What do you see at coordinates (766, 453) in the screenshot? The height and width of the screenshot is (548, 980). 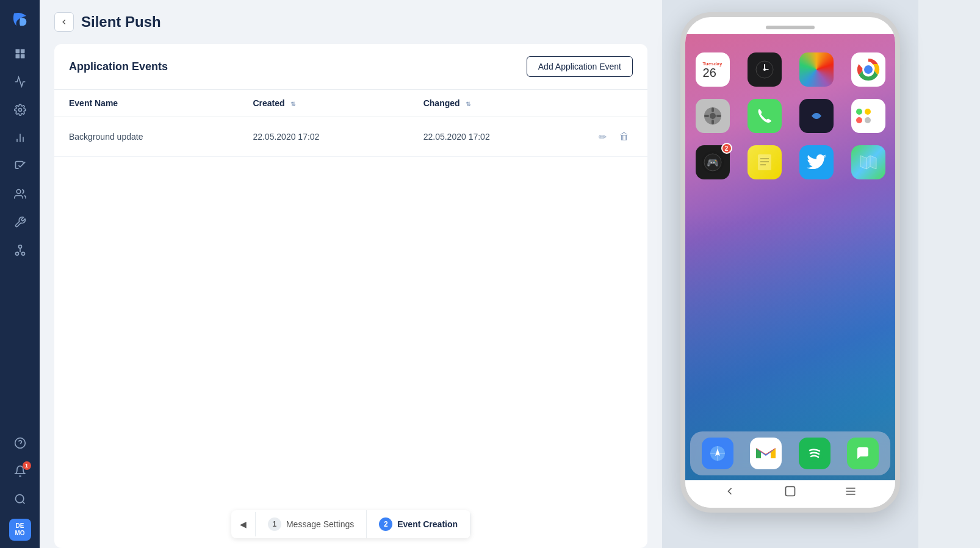 I see `dock-gmail` at bounding box center [766, 453].